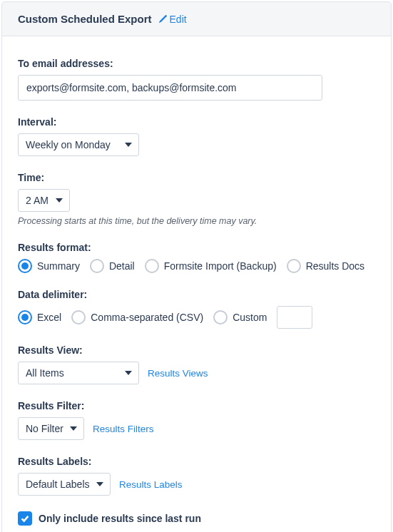 The width and height of the screenshot is (393, 532). What do you see at coordinates (197, 136) in the screenshot?
I see `interval-field-group: Interval: Weekly on Monday` at bounding box center [197, 136].